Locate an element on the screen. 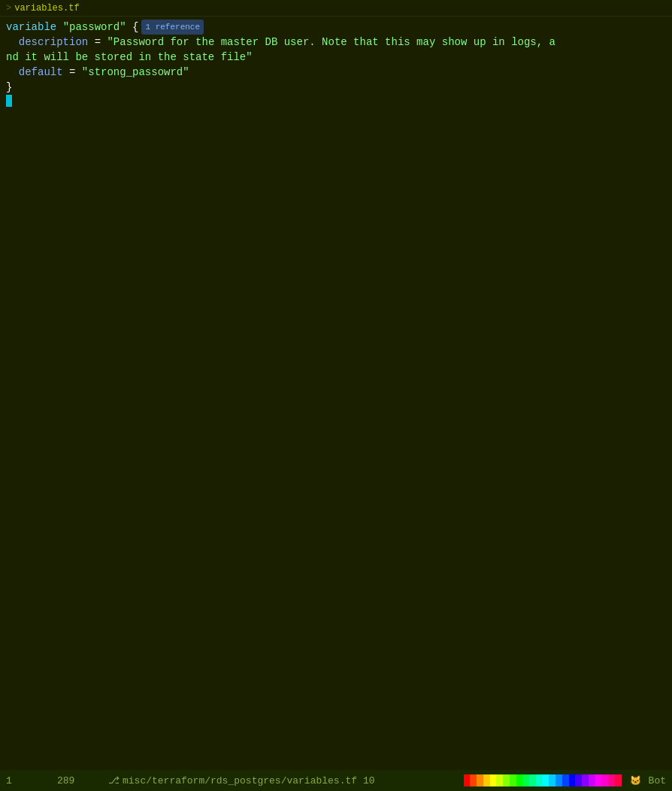 This screenshot has width=672, height=791. code-content: variable "password" {1 reference descrip… is located at coordinates (336, 65).